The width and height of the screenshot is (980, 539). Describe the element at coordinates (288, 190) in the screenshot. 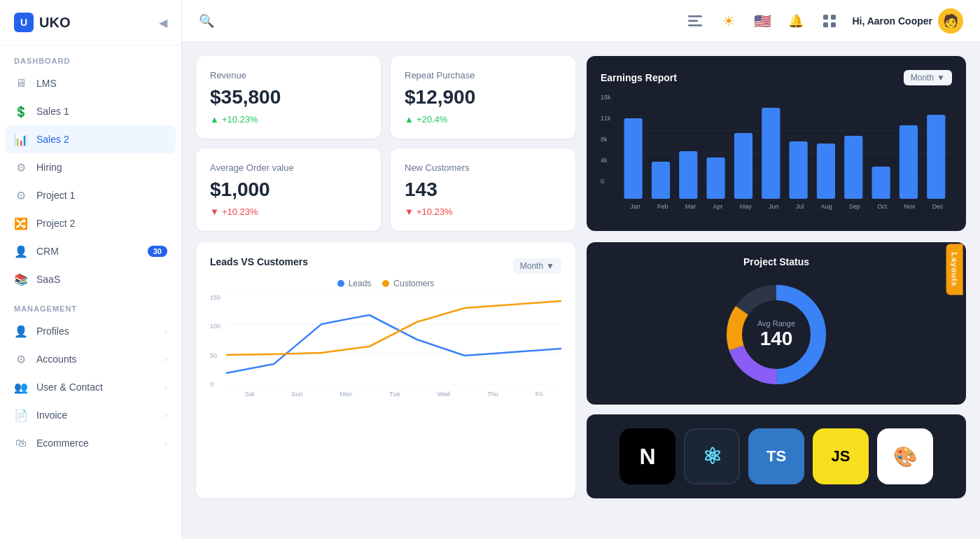

I see `avg-order-card: Average Order value $1,000 ▼ +10.23%` at that location.